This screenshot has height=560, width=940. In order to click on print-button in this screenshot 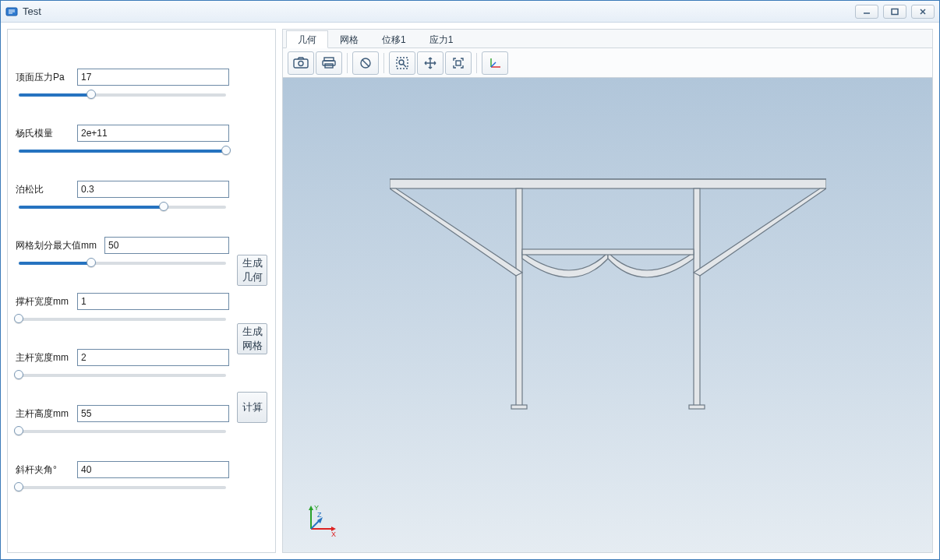, I will do `click(329, 63)`.